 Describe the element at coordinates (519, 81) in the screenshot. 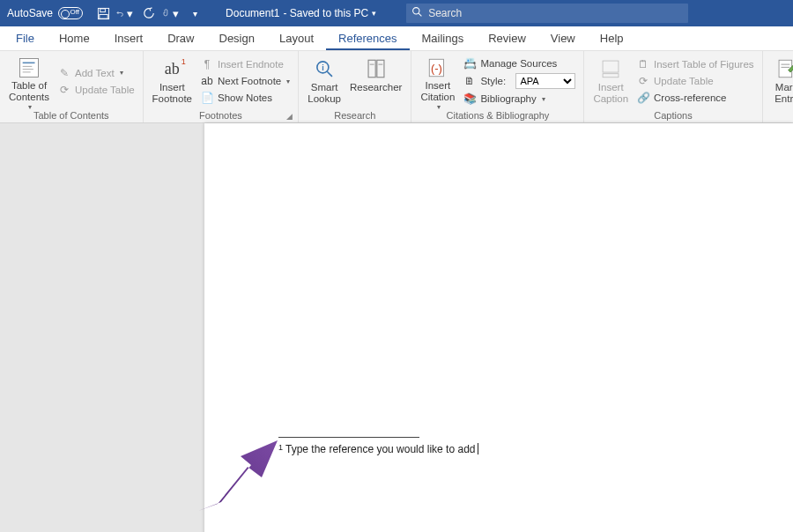

I see `style-selector: 🗎Style: APA` at that location.